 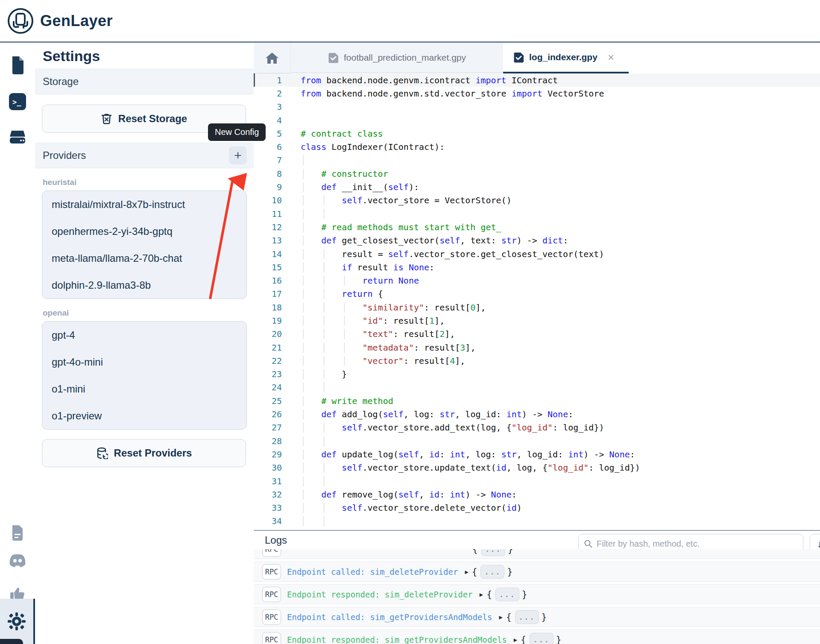 What do you see at coordinates (268, 427) in the screenshot?
I see `line-number: 27` at bounding box center [268, 427].